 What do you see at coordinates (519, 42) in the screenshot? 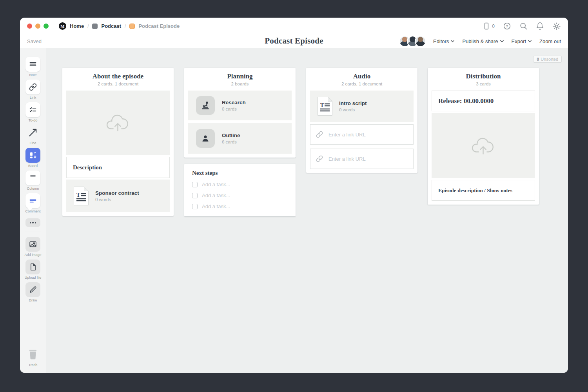
I see `export-label: Export` at bounding box center [519, 42].